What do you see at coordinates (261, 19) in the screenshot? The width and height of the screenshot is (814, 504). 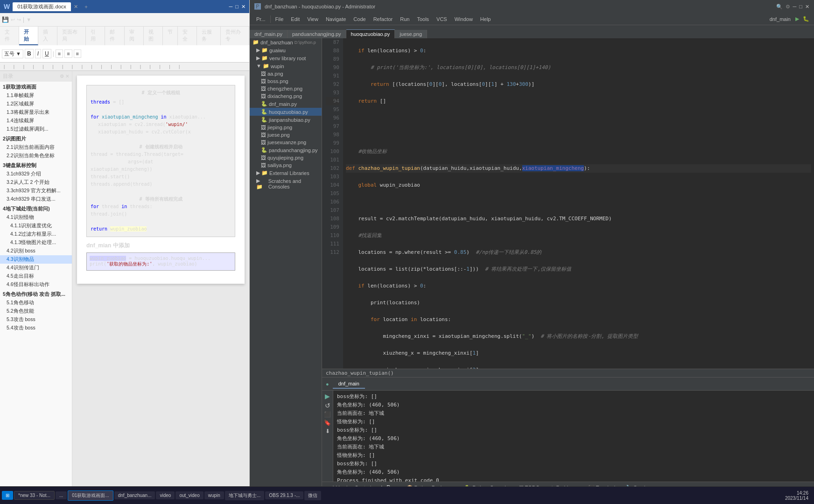 I see `menu-project-icon: Pr...` at bounding box center [261, 19].